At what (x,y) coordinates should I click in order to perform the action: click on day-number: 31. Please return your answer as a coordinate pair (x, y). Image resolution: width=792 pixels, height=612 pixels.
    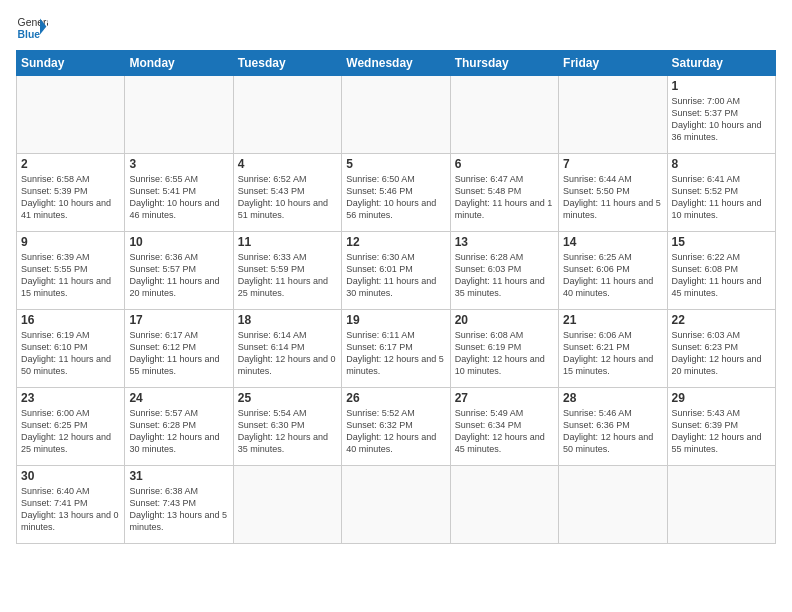
    Looking at the image, I should click on (178, 476).